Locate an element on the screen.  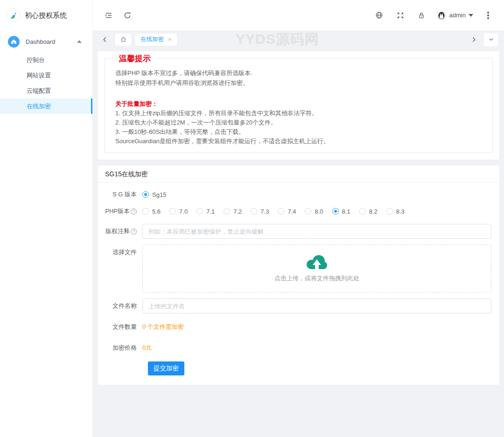
php-version-option-selected: 8.1 is located at coordinates (342, 212).